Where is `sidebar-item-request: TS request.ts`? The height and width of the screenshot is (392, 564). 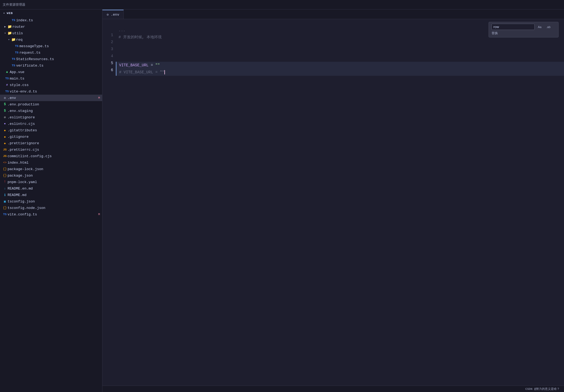
sidebar-item-request: TS request.ts is located at coordinates (51, 53).